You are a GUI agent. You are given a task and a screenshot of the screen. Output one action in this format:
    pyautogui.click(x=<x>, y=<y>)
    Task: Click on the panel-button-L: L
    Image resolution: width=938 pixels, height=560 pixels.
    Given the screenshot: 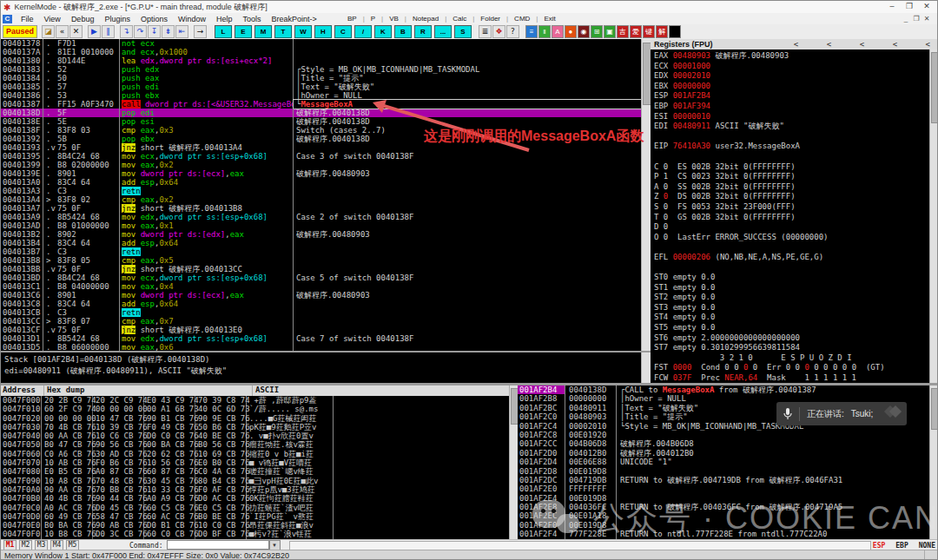 What is the action you would take?
    pyautogui.click(x=223, y=31)
    